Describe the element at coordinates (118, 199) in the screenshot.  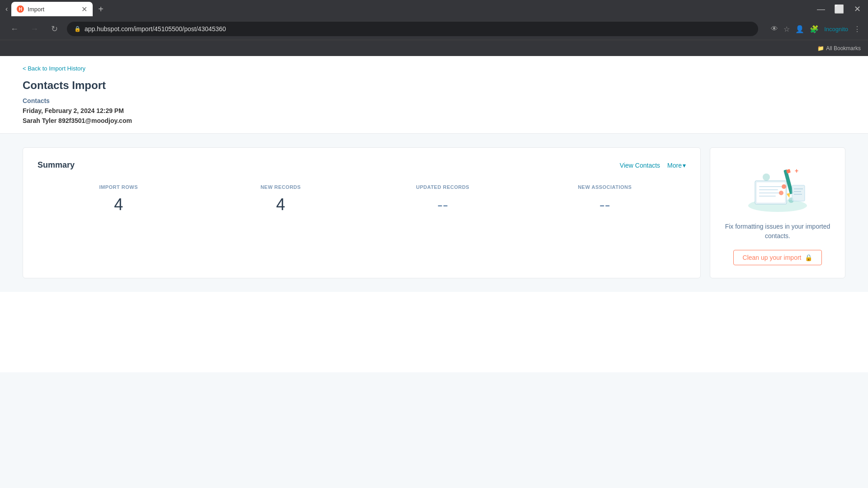
I see `stat-import-rows: IMPORT ROWS 4` at that location.